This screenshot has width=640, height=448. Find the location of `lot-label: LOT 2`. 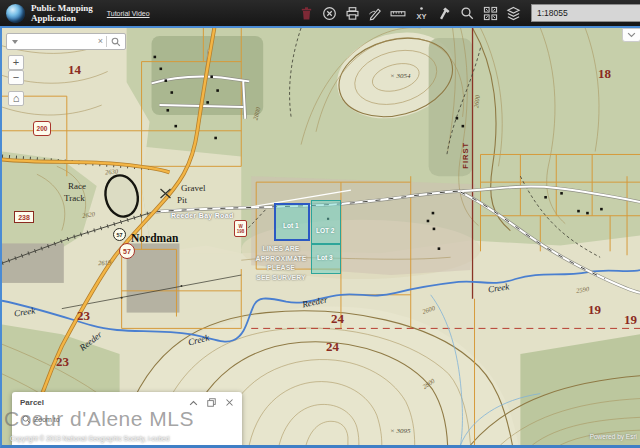

lot-label: LOT 2 is located at coordinates (325, 230).